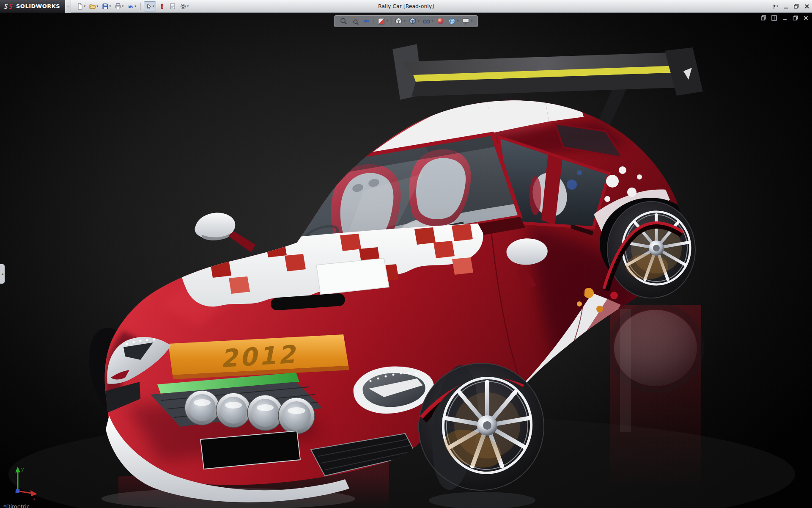  I want to click on help-button: ? ▾, so click(775, 7).